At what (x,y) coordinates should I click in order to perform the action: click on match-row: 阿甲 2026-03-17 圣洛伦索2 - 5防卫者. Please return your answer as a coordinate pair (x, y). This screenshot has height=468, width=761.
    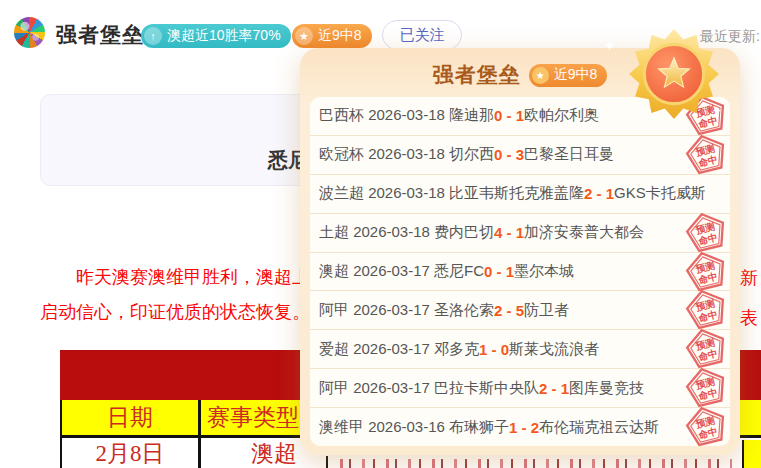
    Looking at the image, I should click on (520, 310).